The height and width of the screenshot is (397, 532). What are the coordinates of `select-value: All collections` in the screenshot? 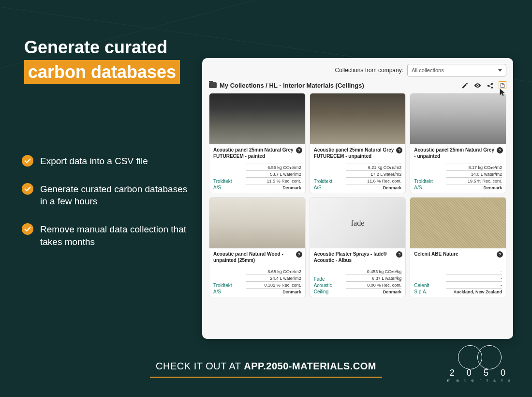 It's located at (428, 70).